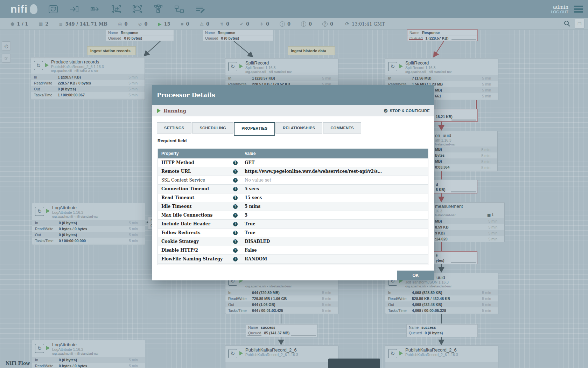 This screenshot has width=588, height=368. What do you see at coordinates (293, 259) in the screenshot?
I see `property-row: FlowFile Naming Strategy?RANDOM` at bounding box center [293, 259].